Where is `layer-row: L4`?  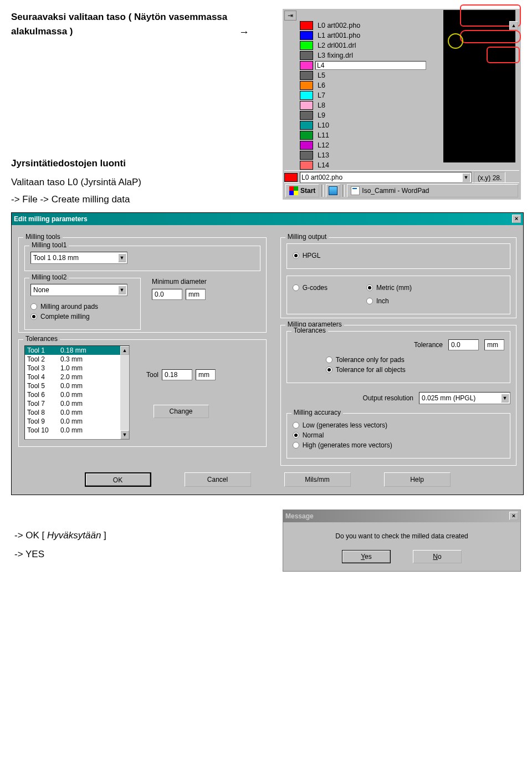 layer-row: L4 is located at coordinates (402, 65).